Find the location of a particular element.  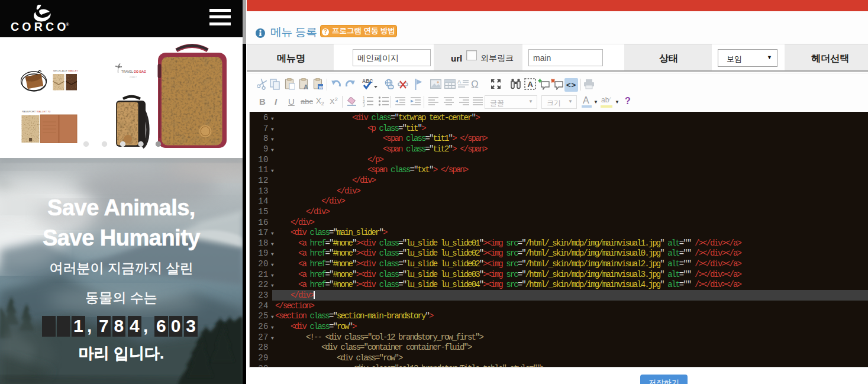

svg-text: TRAVEL GO BAG is located at coordinates (134, 72).